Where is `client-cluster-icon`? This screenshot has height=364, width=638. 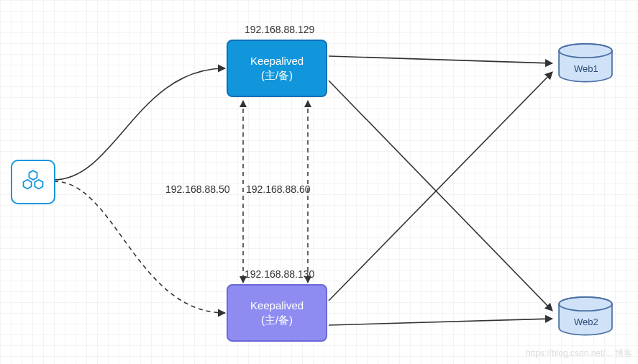
client-cluster-icon is located at coordinates (33, 182).